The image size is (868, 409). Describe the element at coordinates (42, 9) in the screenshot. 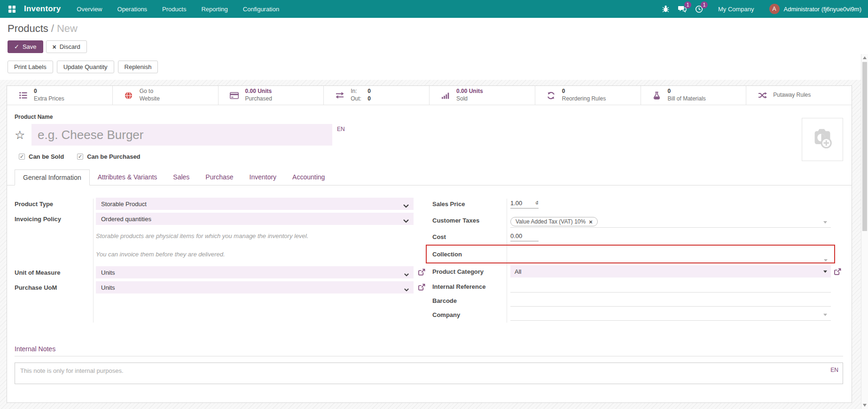

I see `app-title: Inventory` at that location.